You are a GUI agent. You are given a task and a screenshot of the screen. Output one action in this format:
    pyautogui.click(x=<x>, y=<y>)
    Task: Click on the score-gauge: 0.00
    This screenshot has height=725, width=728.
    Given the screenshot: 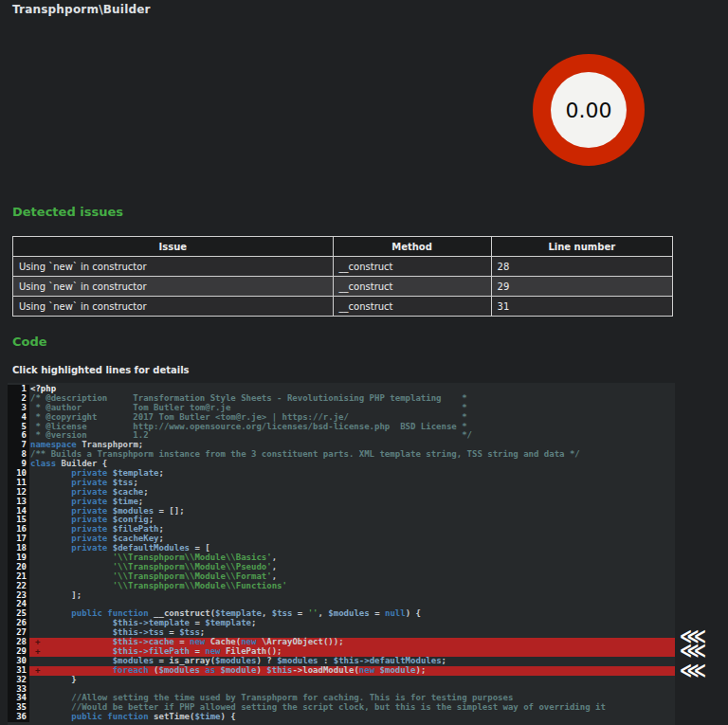 What is the action you would take?
    pyautogui.click(x=589, y=110)
    